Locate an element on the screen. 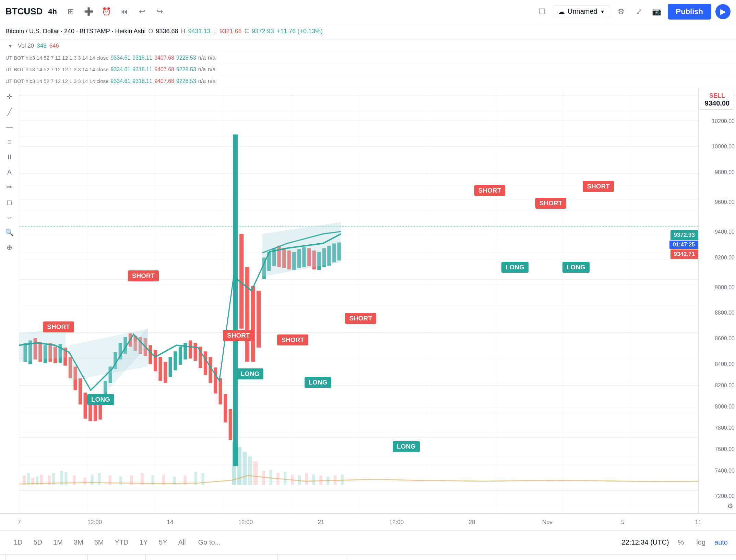 The width and height of the screenshot is (736, 560). signal-short-5: SHORT is located at coordinates (293, 340).